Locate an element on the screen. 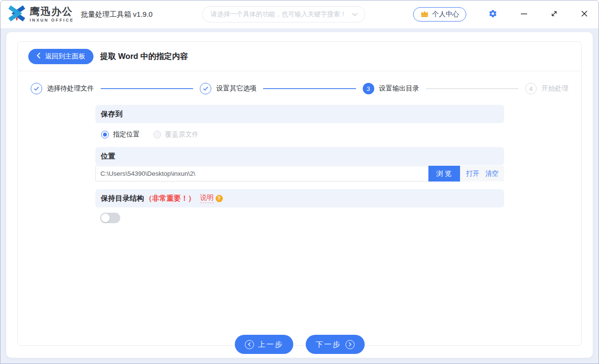 This screenshot has width=599, height=364. step-3-label: 设置输出目录 is located at coordinates (399, 89).